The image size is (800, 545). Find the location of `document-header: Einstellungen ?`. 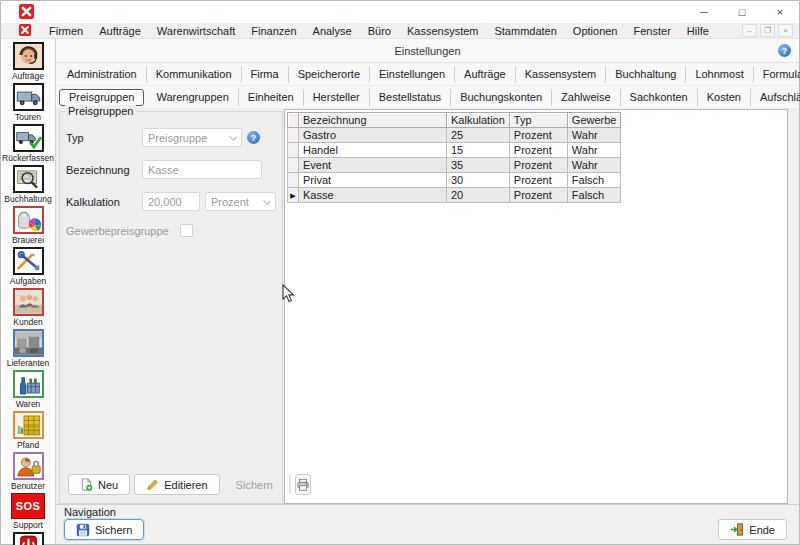

document-header: Einstellungen ? is located at coordinates (428, 51).